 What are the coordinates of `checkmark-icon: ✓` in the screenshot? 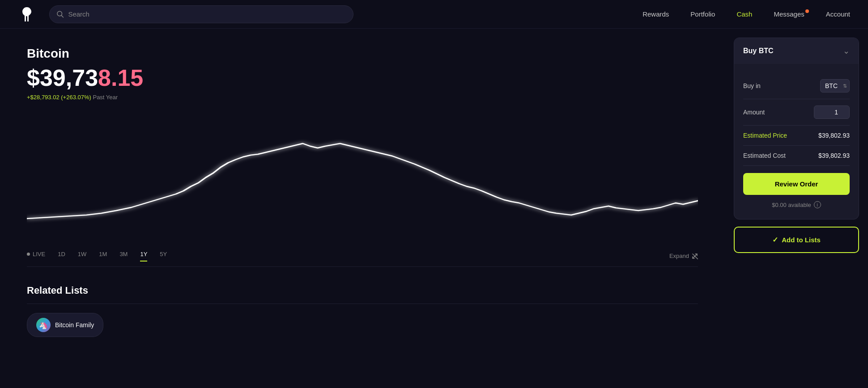 It's located at (775, 240).